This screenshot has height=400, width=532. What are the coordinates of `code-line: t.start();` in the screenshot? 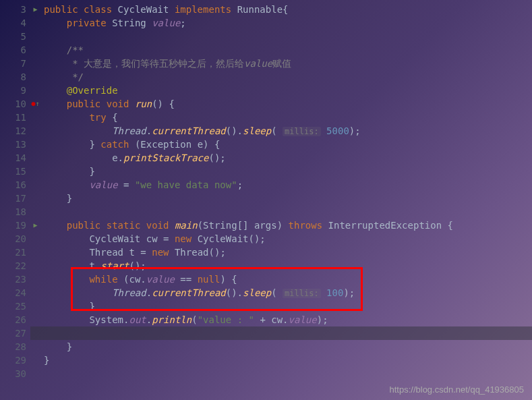 It's located at (288, 266).